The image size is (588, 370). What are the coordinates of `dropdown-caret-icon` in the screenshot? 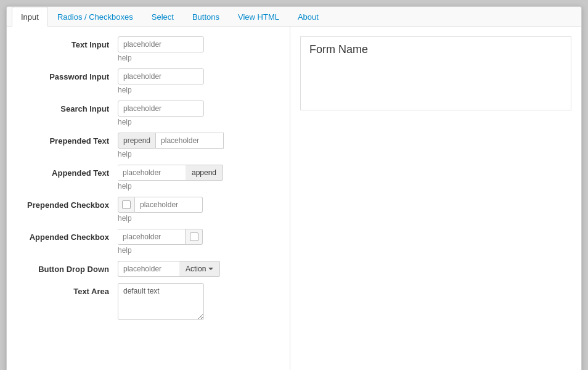 It's located at (211, 269).